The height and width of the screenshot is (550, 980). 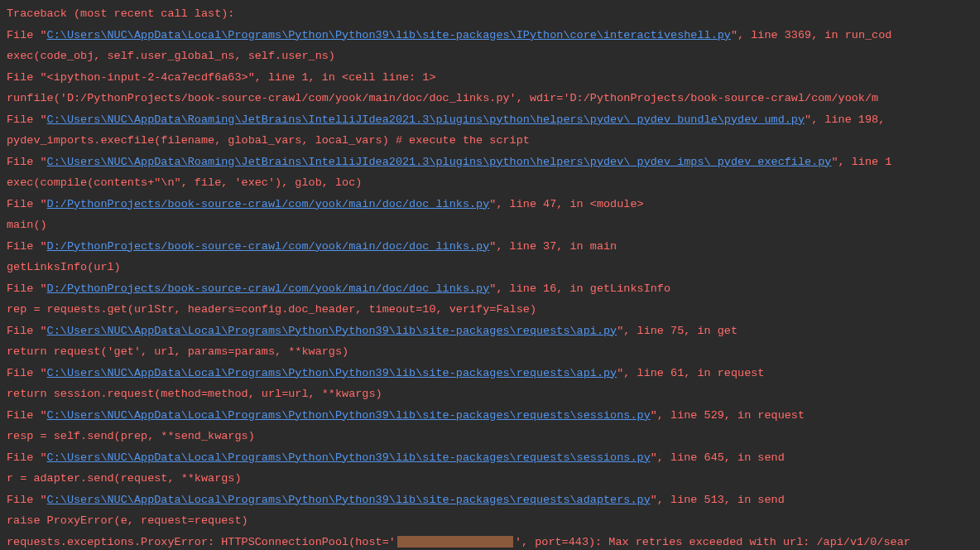 What do you see at coordinates (221, 78) in the screenshot?
I see `file-prefix: File "<ipython-input-2-4ca7ecdf6a63>", l…` at bounding box center [221, 78].